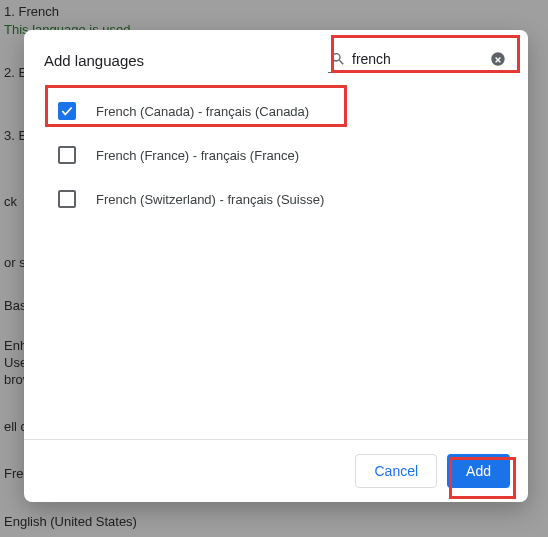 Image resolution: width=548 pixels, height=537 pixels. I want to click on close-circle-icon, so click(498, 59).